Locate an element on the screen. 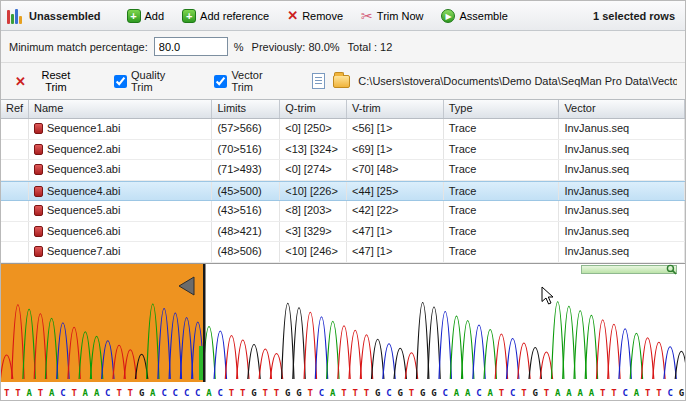 The height and width of the screenshot is (401, 686). open-folder-icon is located at coordinates (342, 82).